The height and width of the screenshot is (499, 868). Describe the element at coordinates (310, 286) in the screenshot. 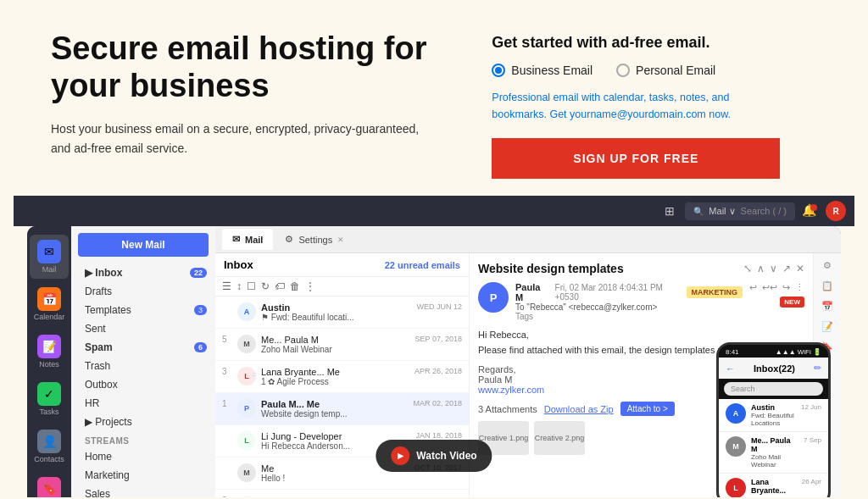

I see `more-icon: ⋮` at that location.